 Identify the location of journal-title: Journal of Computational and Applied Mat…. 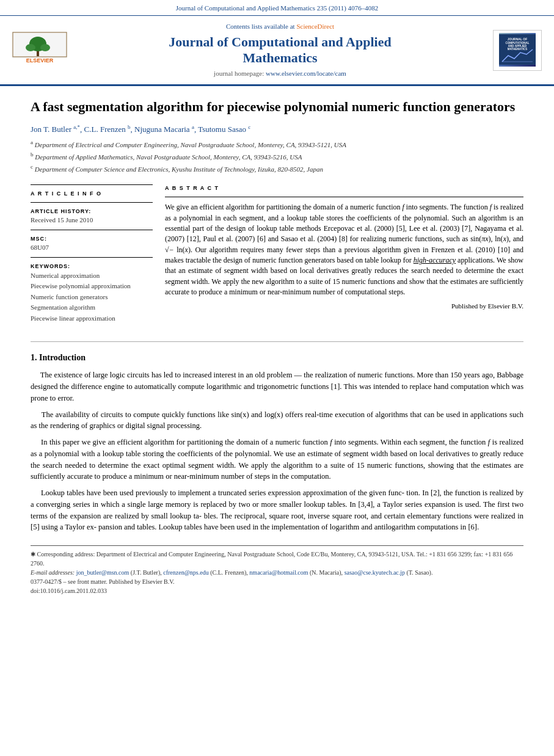
(280, 50).